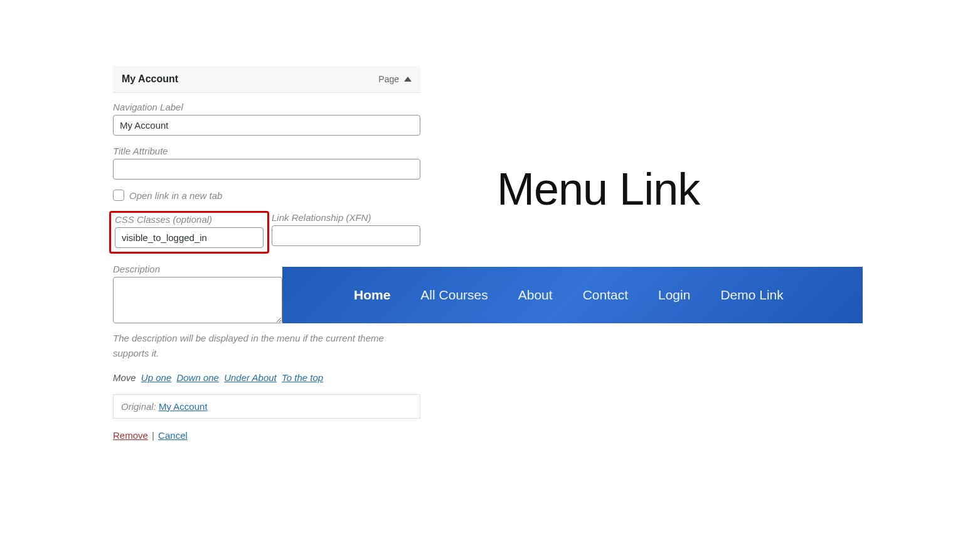 The width and height of the screenshot is (980, 538). I want to click on description-help: The description will be displayed in the…, so click(267, 346).